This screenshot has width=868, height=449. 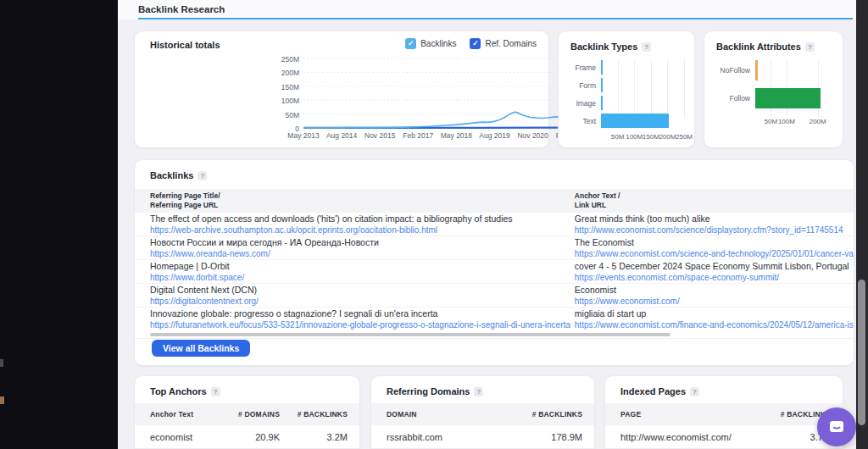 I want to click on anchor-text-value: economist, so click(x=185, y=437).